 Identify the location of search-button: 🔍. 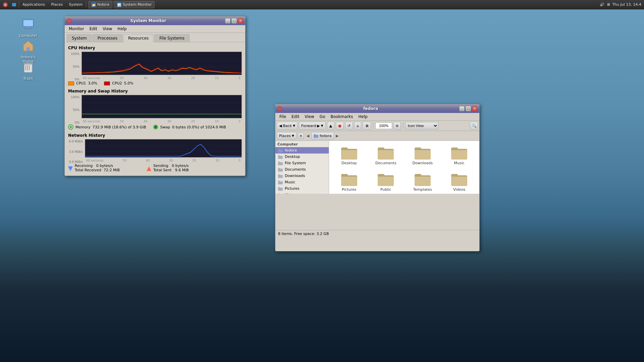
(474, 126).